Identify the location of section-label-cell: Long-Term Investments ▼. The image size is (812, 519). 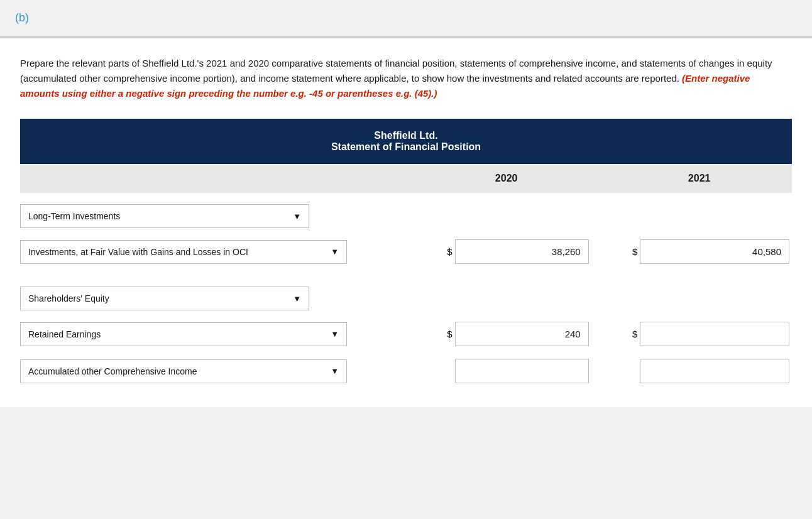
(221, 213).